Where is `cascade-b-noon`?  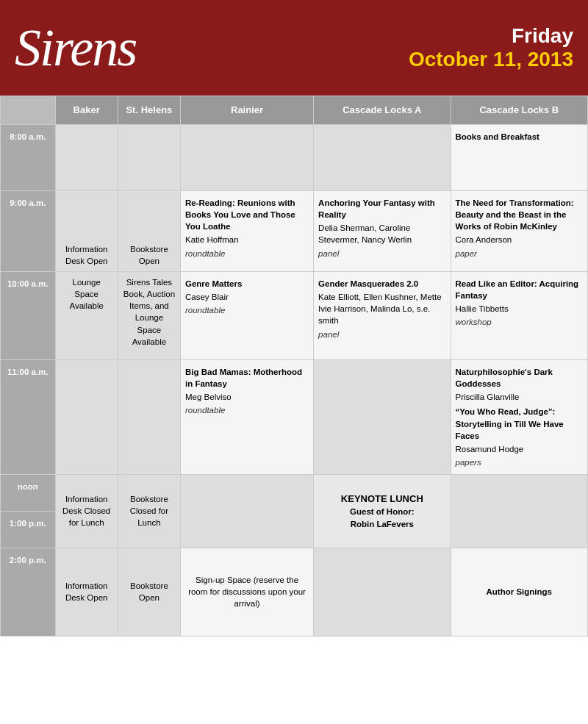 cascade-b-noon is located at coordinates (519, 511).